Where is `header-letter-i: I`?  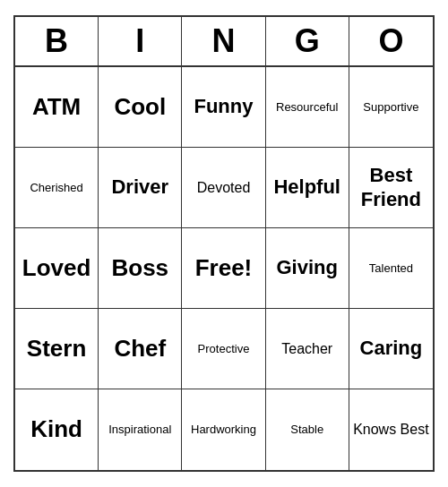 header-letter-i: I is located at coordinates (140, 41).